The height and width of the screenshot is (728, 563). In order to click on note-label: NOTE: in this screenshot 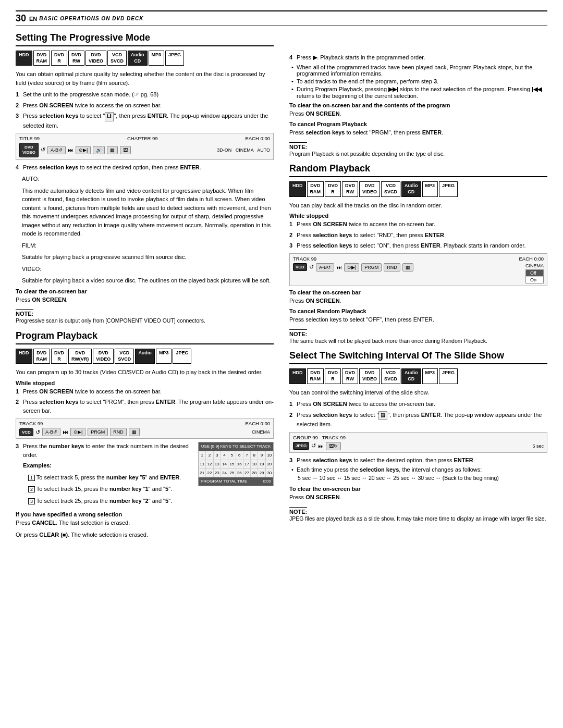, I will do `click(25, 313)`.